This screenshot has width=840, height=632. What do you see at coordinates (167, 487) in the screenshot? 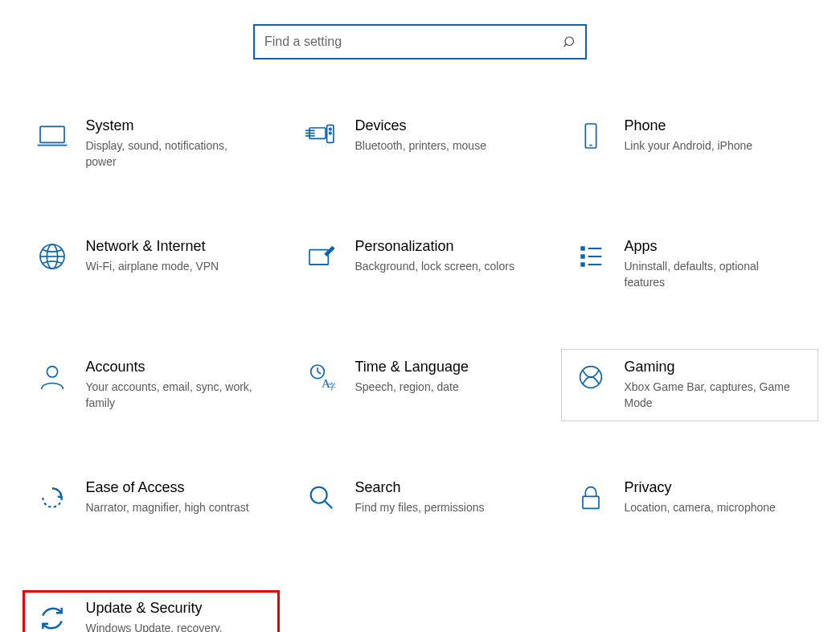
I see `tile-title: Ease of Access` at bounding box center [167, 487].